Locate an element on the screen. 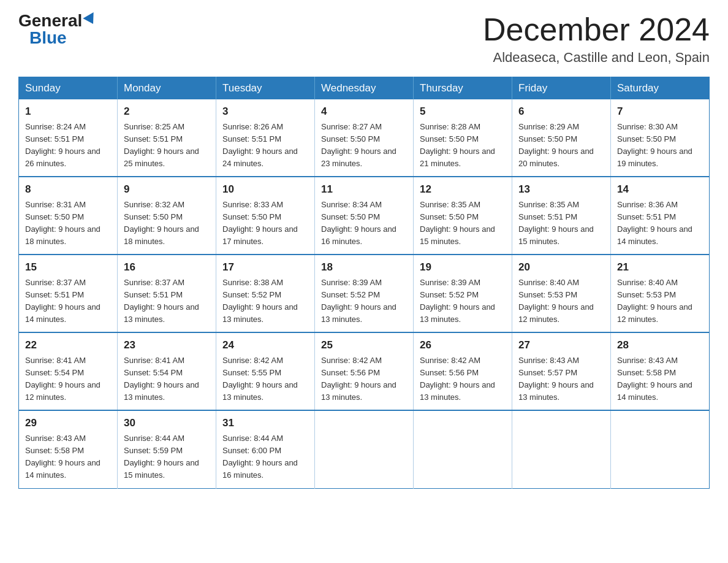  header-thursday: Thursday is located at coordinates (463, 88).